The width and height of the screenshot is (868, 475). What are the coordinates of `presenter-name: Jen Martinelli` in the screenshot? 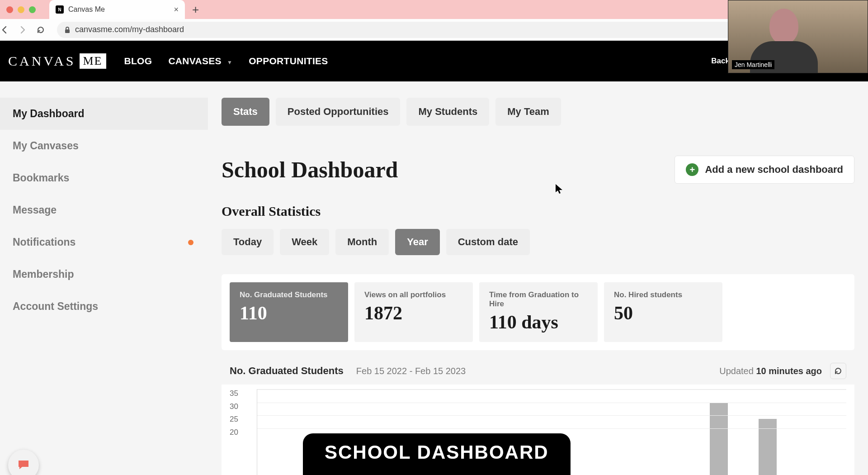 It's located at (753, 65).